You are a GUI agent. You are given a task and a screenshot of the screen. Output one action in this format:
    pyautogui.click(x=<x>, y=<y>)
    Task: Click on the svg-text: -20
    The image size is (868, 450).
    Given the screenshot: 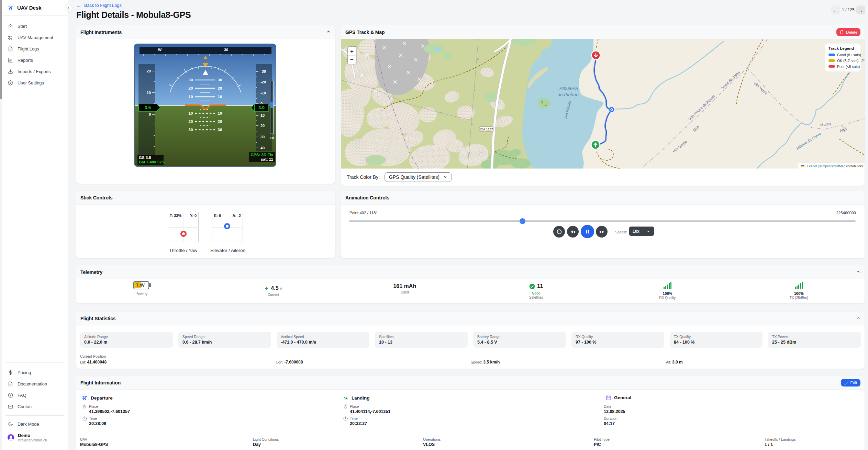 What is the action you would take?
    pyautogui.click(x=263, y=82)
    